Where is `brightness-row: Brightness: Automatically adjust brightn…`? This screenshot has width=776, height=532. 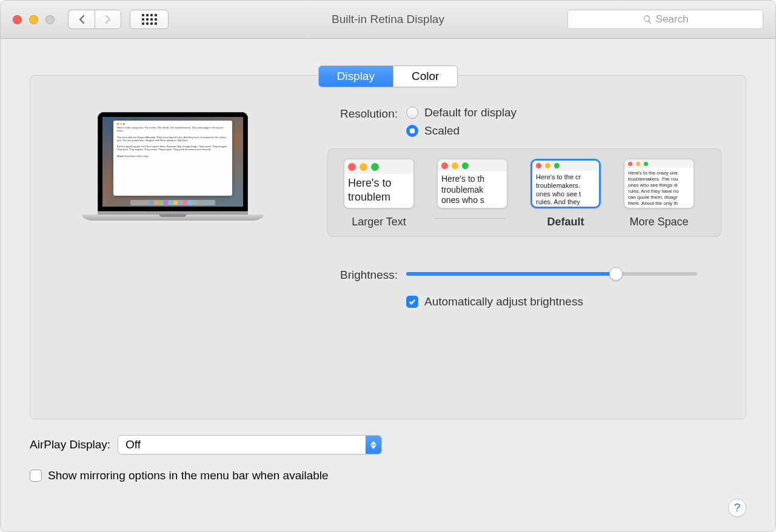 brightness-row: Brightness: Automatically adjust brightn… is located at coordinates (518, 288).